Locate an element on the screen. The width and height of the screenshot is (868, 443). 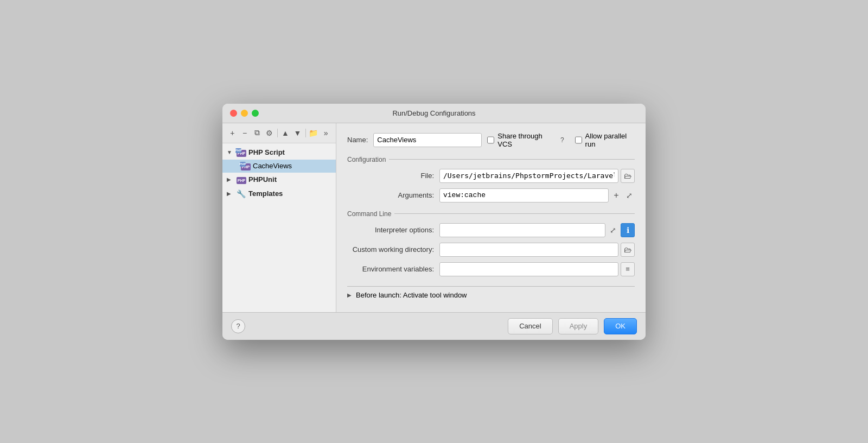
environment-variables-edit-button: ≡ is located at coordinates (628, 269).